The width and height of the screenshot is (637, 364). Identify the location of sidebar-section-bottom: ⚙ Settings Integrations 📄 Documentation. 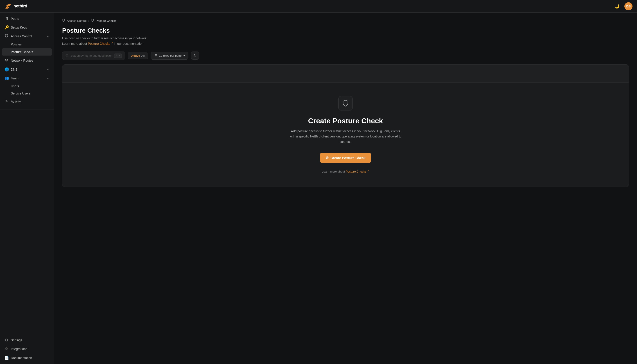
(27, 349).